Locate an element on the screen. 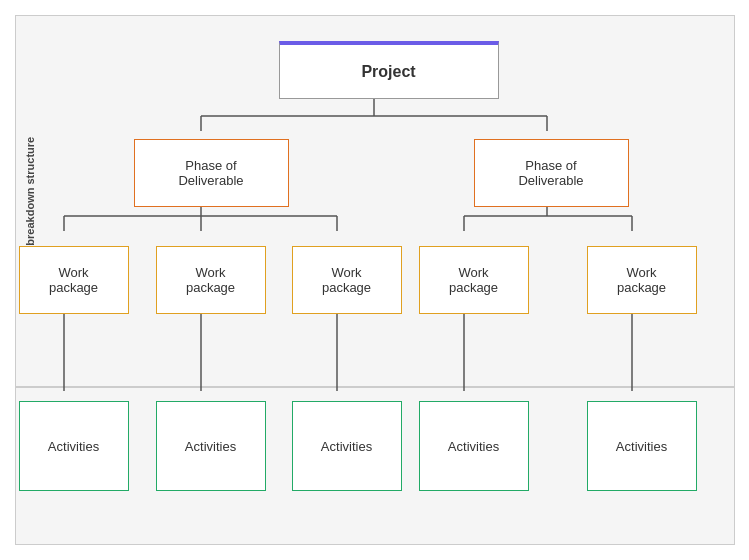  wp-5-box: Workpackage is located at coordinates (642, 280).